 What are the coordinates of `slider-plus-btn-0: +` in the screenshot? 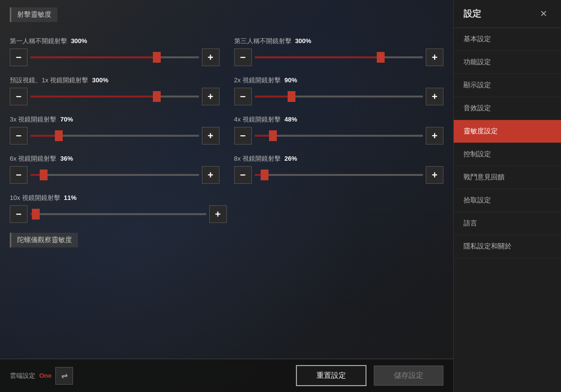 It's located at (211, 57).